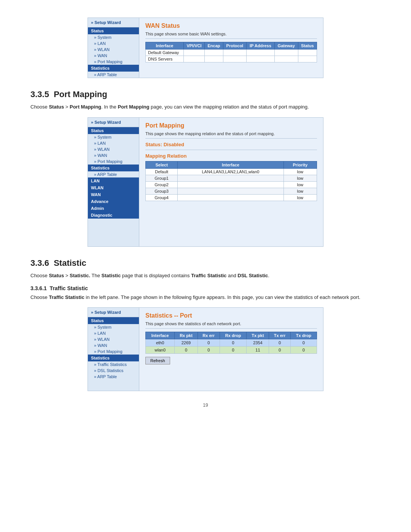 This screenshot has height=532, width=411. What do you see at coordinates (258, 336) in the screenshot?
I see `ts-th-tx-pkt: Tx pkt` at bounding box center [258, 336].